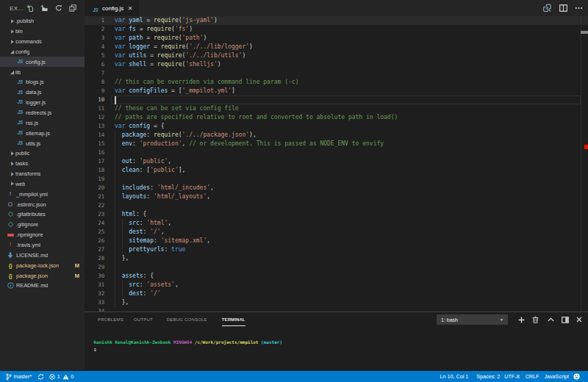 This screenshot has width=588, height=382. What do you see at coordinates (536, 320) in the screenshot?
I see `trash-icon` at bounding box center [536, 320].